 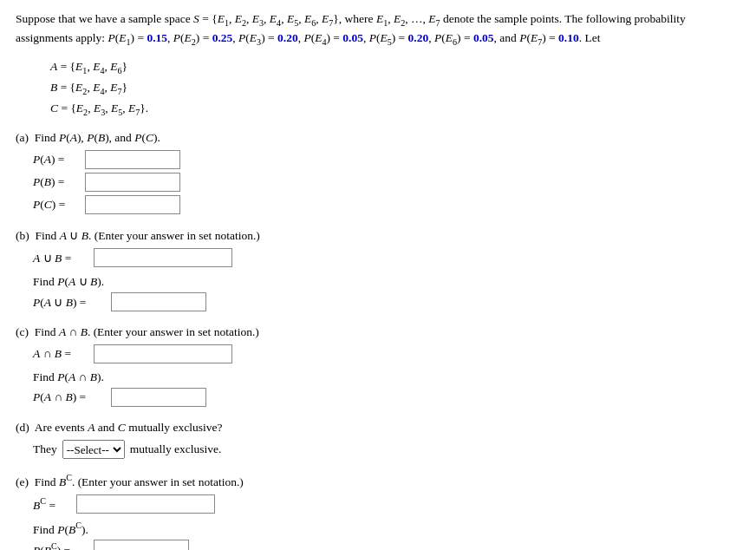 I want to click on pc-row: P(C) =, so click(x=387, y=205).